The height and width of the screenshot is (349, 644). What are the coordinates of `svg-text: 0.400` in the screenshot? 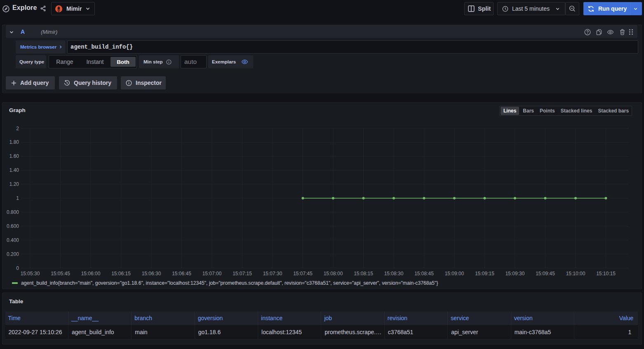 It's located at (13, 240).